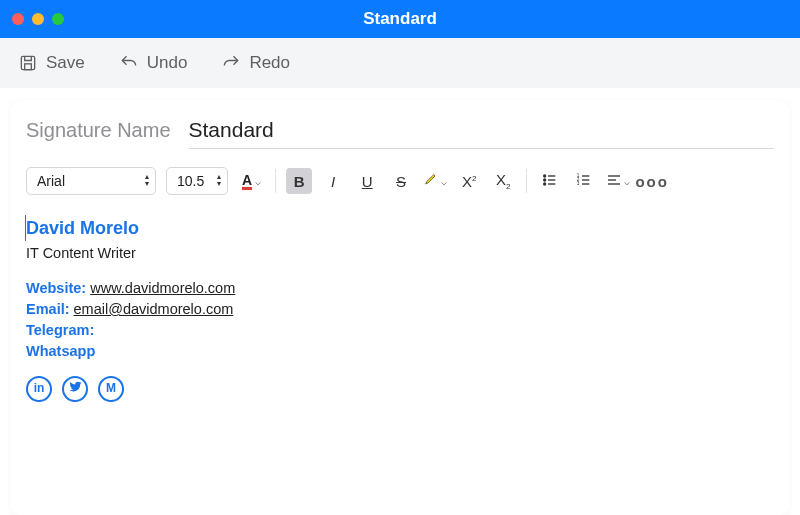  Describe the element at coordinates (38, 19) in the screenshot. I see `window-controls` at that location.